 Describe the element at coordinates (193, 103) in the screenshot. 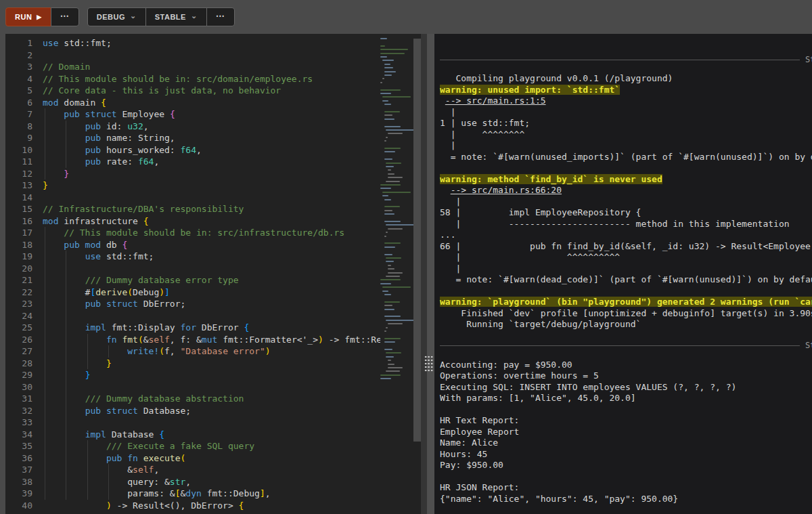

I see `code-line: 6mod domain {` at that location.